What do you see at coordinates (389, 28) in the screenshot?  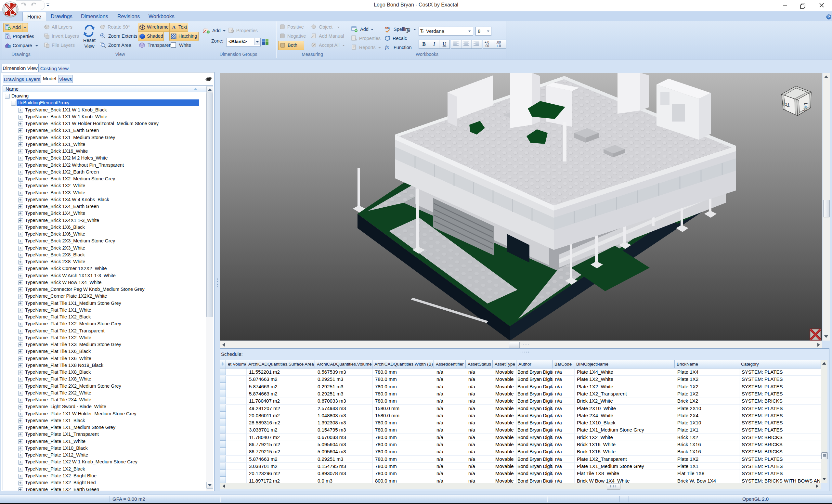 I see `svg-text: c` at bounding box center [389, 28].